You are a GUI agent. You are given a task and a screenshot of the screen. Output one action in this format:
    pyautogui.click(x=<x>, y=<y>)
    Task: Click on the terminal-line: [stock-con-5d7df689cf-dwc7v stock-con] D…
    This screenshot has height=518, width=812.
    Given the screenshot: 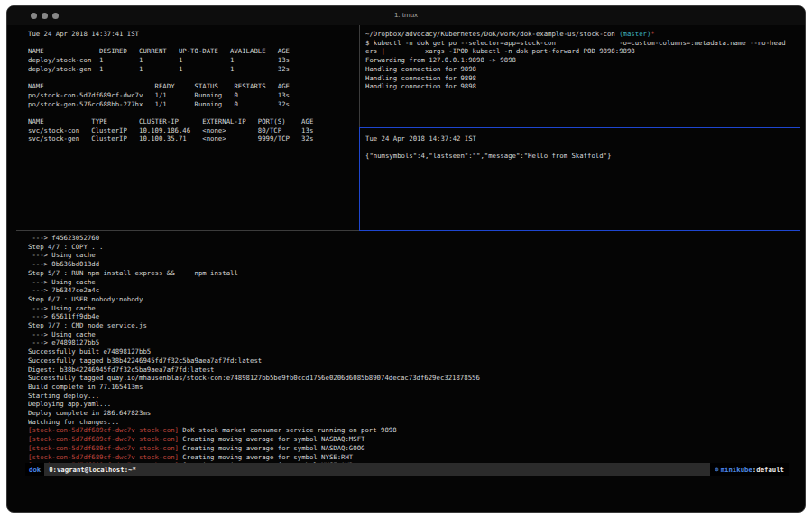 What is the action you would take?
    pyautogui.click(x=414, y=430)
    